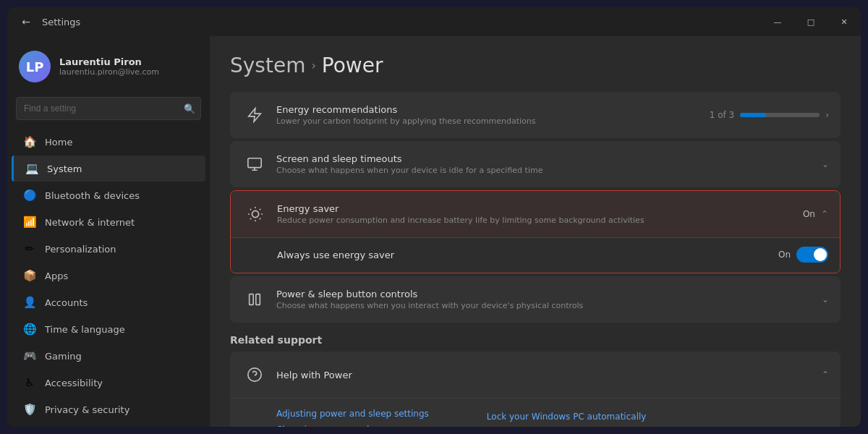  I want to click on energy-rec-right: 1 of 3 ›, so click(770, 115).